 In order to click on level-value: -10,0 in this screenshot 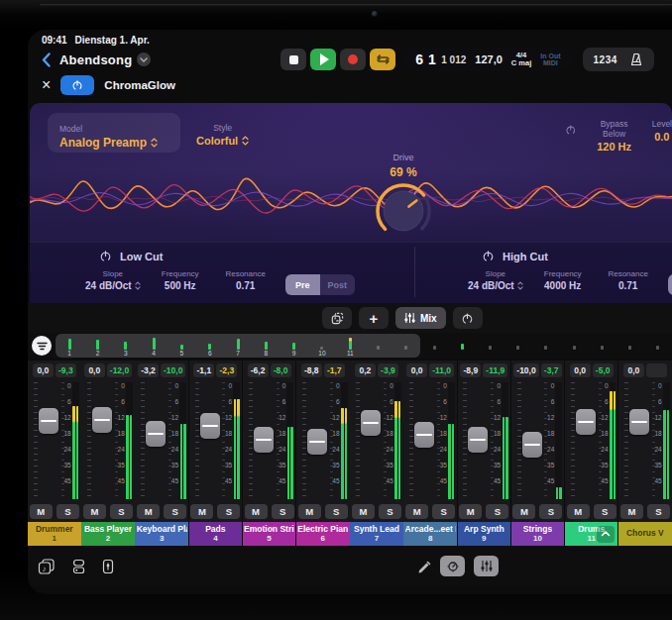, I will do `click(172, 370)`.